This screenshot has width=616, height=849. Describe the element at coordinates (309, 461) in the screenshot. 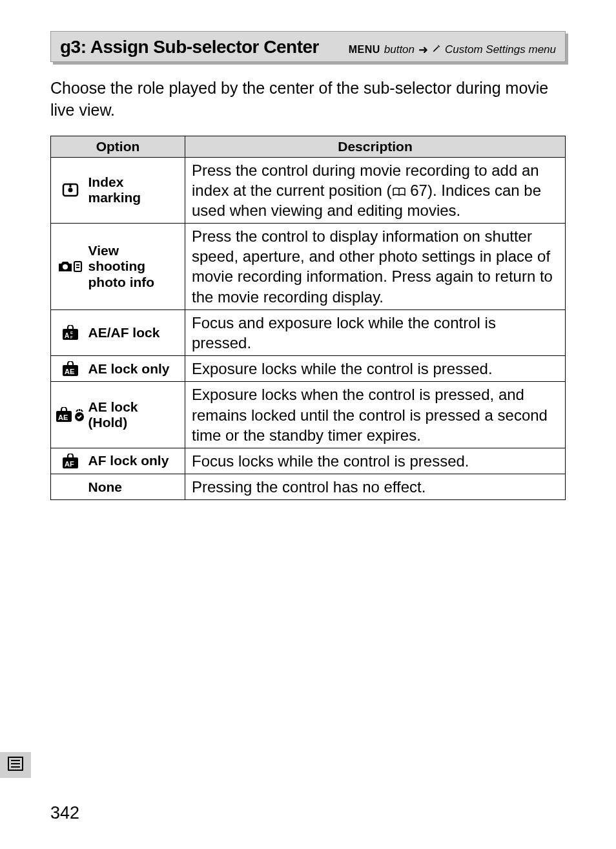

I see `table-row: AF AF lock only Focus locks while the co…` at that location.